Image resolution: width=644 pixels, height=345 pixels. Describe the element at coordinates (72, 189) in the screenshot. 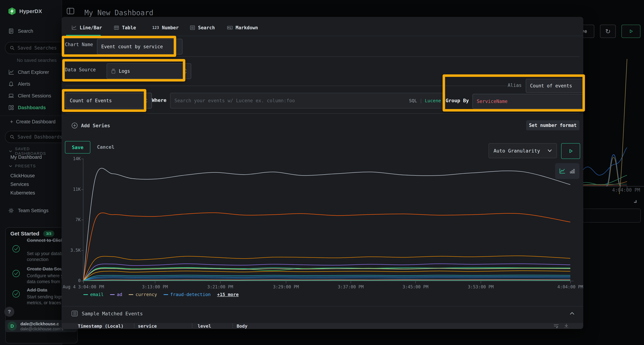

I see `y-tick-label: 11K` at that location.